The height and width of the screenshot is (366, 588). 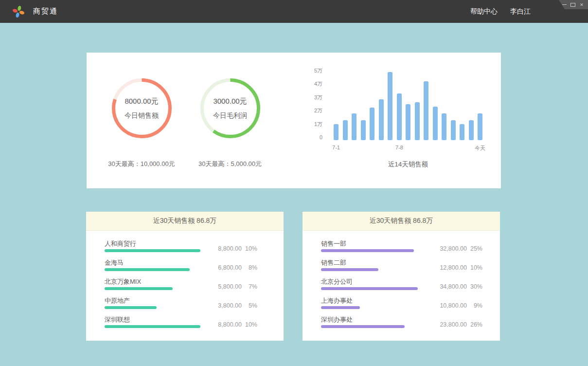 What do you see at coordinates (230, 249) in the screenshot?
I see `rank-row-value: 8,800.00` at bounding box center [230, 249].